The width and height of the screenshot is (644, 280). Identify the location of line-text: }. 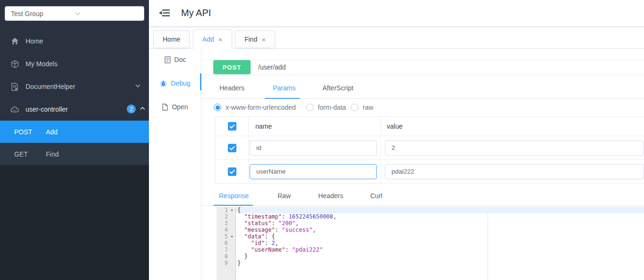
(440, 256).